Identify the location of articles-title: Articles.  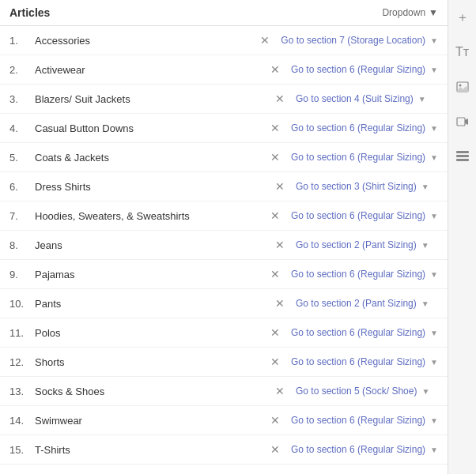
(196, 13).